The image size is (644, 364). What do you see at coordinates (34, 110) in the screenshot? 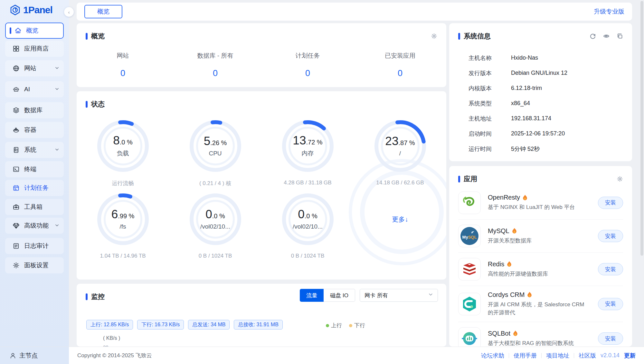
I see `sidebar-item-database: 数据库` at bounding box center [34, 110].